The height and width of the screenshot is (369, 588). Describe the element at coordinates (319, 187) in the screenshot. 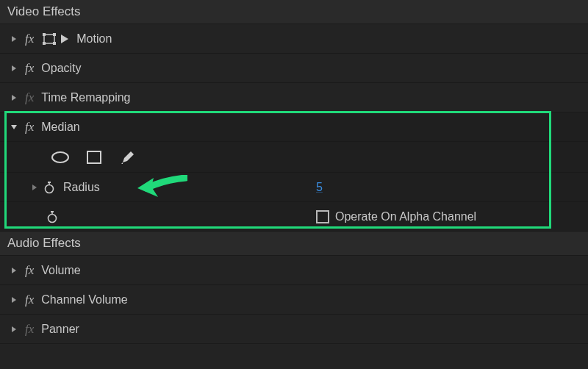

I see `radius-value-cell: 5` at that location.